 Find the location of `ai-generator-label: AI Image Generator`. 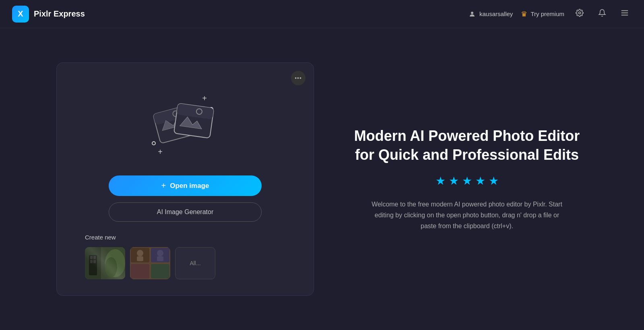

ai-generator-label: AI Image Generator is located at coordinates (185, 212).